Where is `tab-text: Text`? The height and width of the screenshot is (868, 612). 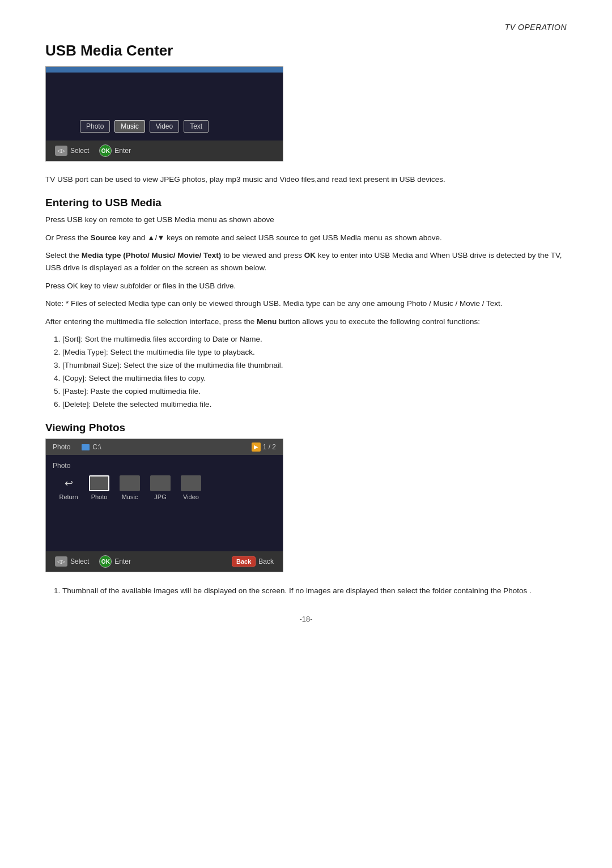 tab-text: Text is located at coordinates (196, 126).